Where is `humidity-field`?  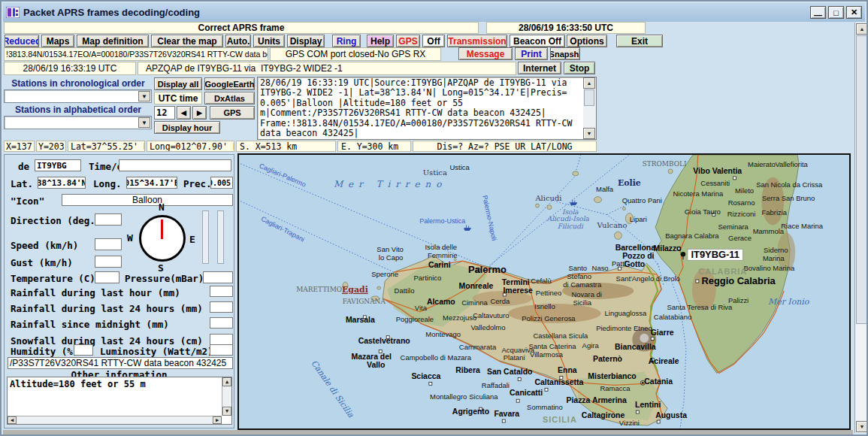 humidity-field is located at coordinates (83, 350).